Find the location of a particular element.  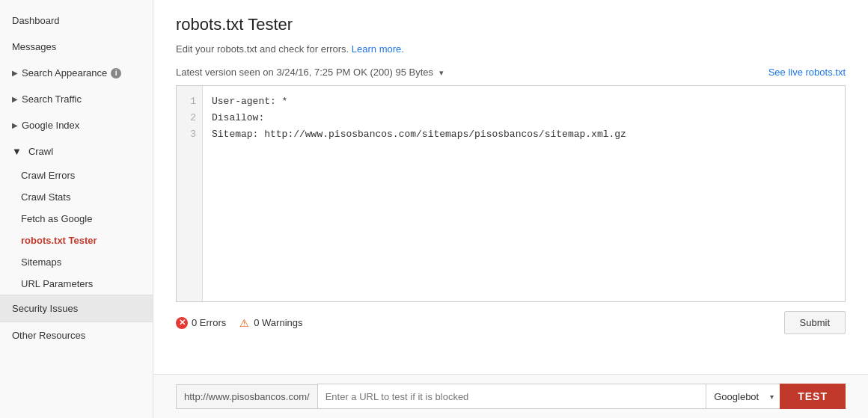

sidebar-item-dashboard: Dashboard is located at coordinates (76, 21).